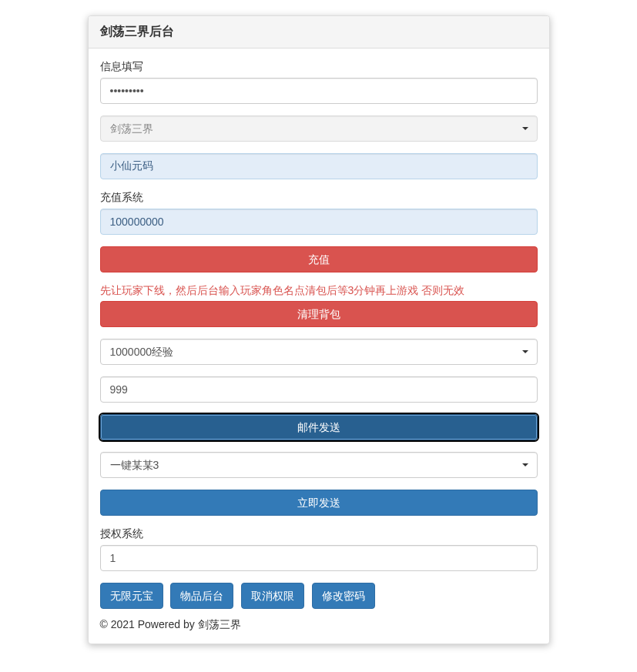 This screenshot has width=637, height=672. I want to click on password-input, so click(319, 91).